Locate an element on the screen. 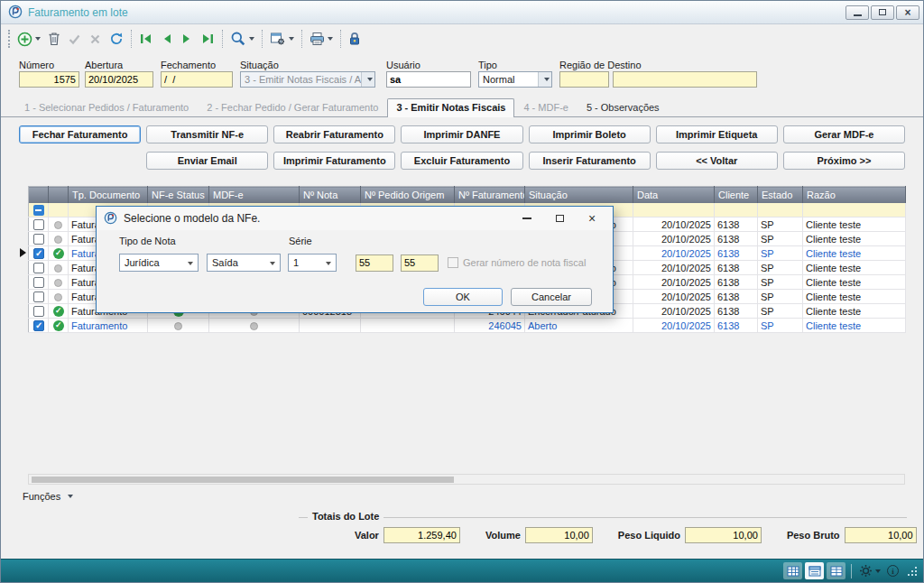 The height and width of the screenshot is (583, 924). imprimir-boleto-button: Imprimir Boleto is located at coordinates (590, 134).